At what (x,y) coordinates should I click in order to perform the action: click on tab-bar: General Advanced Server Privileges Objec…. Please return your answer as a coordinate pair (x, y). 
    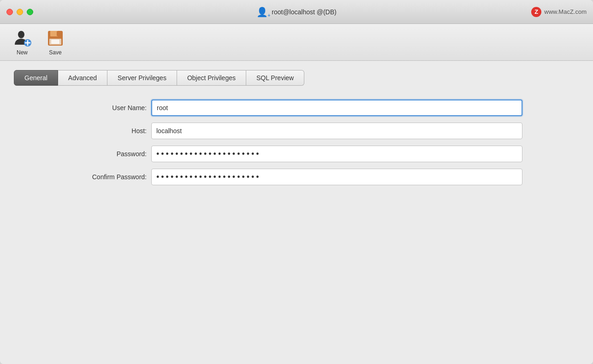
    Looking at the image, I should click on (296, 78).